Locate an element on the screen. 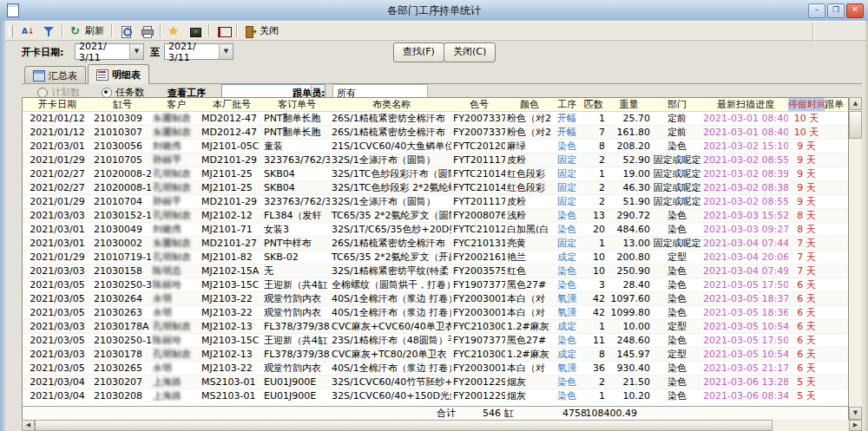  cell: 浅粉 is located at coordinates (529, 216).